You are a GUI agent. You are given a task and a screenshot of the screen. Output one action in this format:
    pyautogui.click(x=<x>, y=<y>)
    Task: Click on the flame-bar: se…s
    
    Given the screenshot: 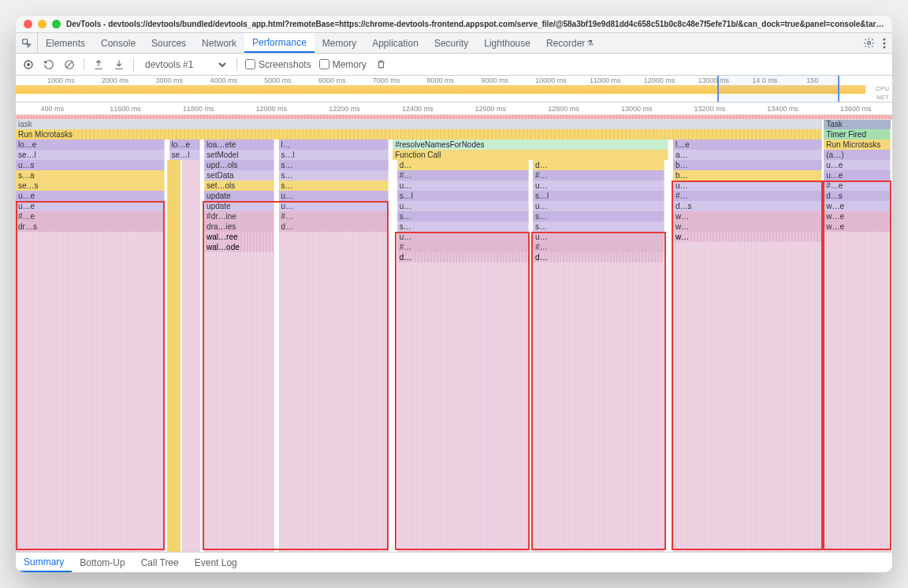 What is the action you would take?
    pyautogui.click(x=90, y=186)
    